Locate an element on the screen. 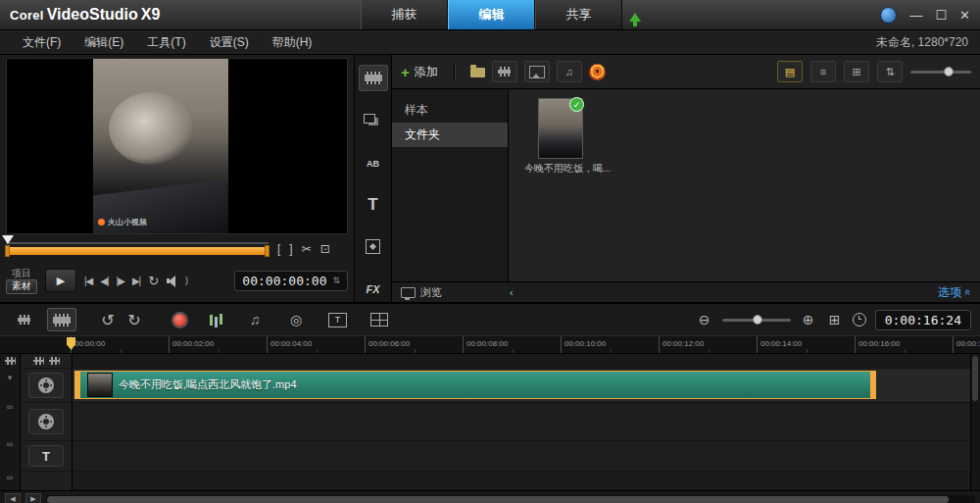 The width and height of the screenshot is (980, 503). step-forward-button: |▶ is located at coordinates (121, 280).